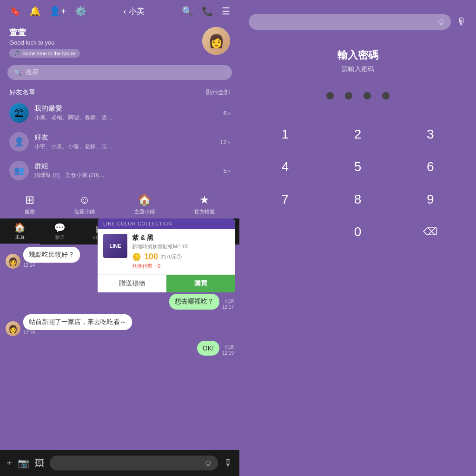 The width and height of the screenshot is (476, 476). Describe the element at coordinates (40, 463) in the screenshot. I see `chat-gallery-icon: 🖼` at that location.